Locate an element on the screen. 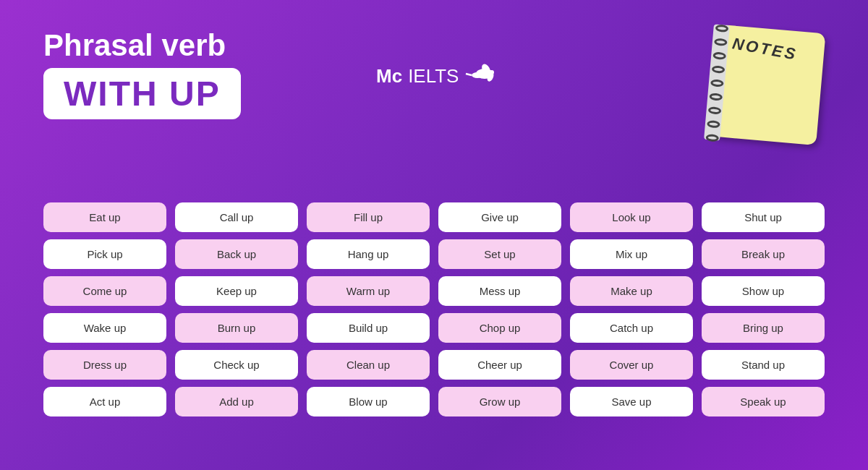 This screenshot has height=470, width=868. notebook: NOTES is located at coordinates (763, 80).